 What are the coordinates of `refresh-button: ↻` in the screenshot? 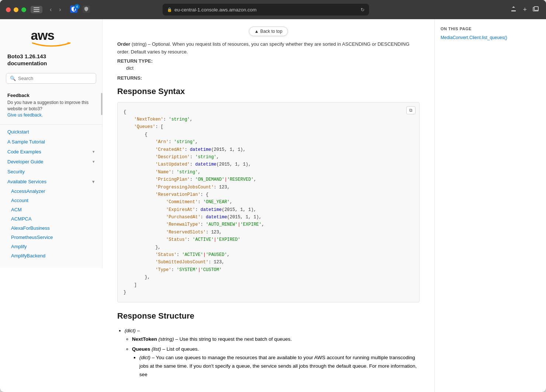 It's located at (363, 10).